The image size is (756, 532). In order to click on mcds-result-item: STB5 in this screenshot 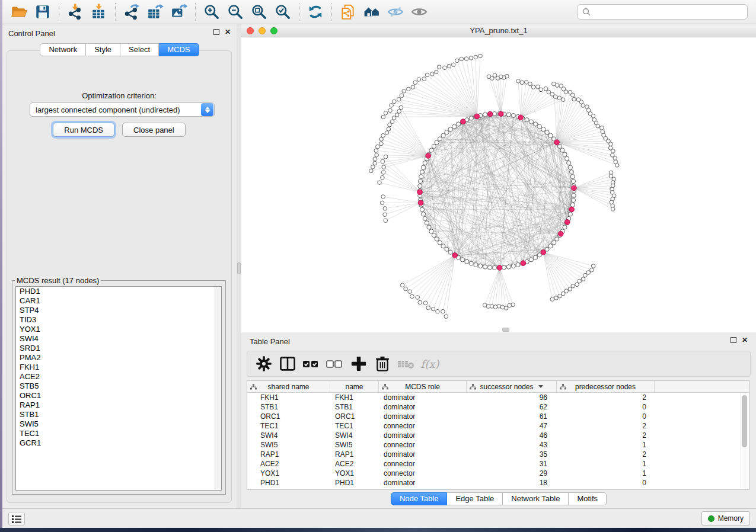, I will do `click(119, 386)`.